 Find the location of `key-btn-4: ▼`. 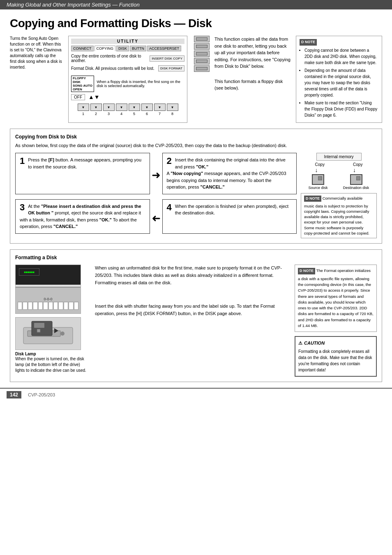

key-btn-4: ▼ is located at coordinates (122, 107).